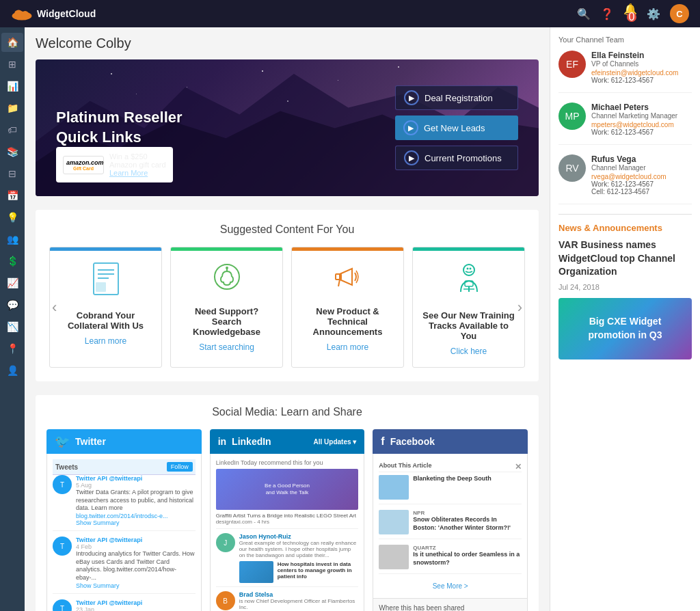 The width and height of the screenshot is (700, 611). What do you see at coordinates (287, 494) in the screenshot?
I see `linkedin-post: LinkedIn Today recommend this for you Be…` at bounding box center [287, 494].